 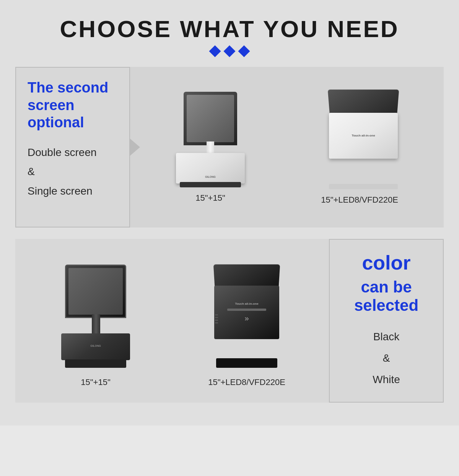 I want to click on stand-base: GILONG, so click(x=96, y=347).